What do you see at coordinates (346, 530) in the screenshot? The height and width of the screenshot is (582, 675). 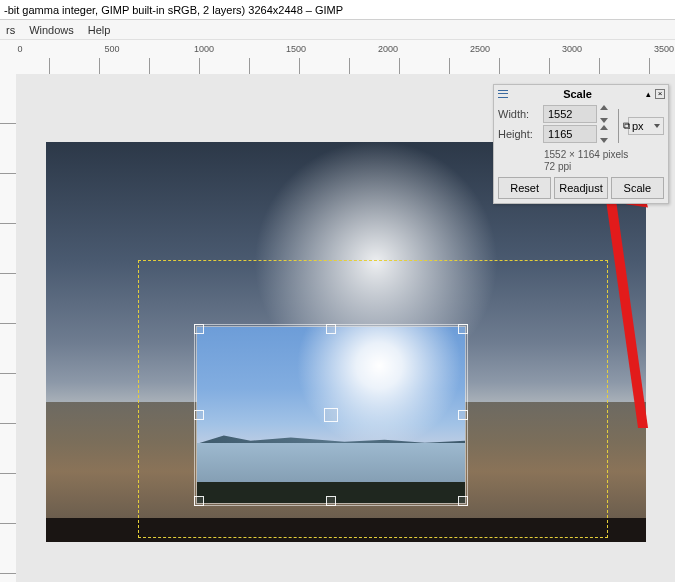 I see `image-background-fg` at bounding box center [346, 530].